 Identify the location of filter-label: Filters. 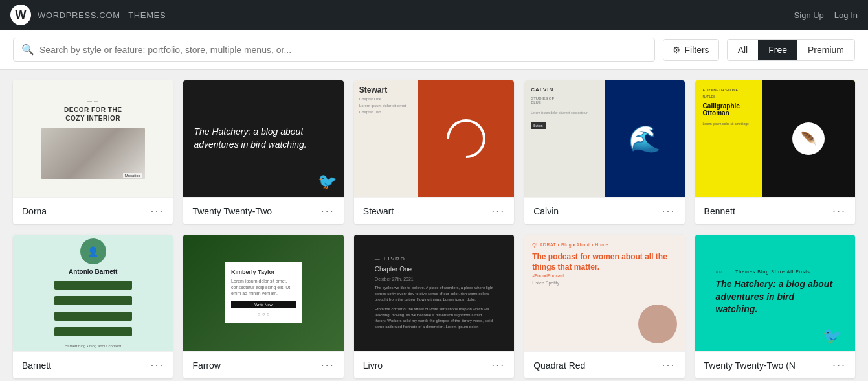
(697, 50).